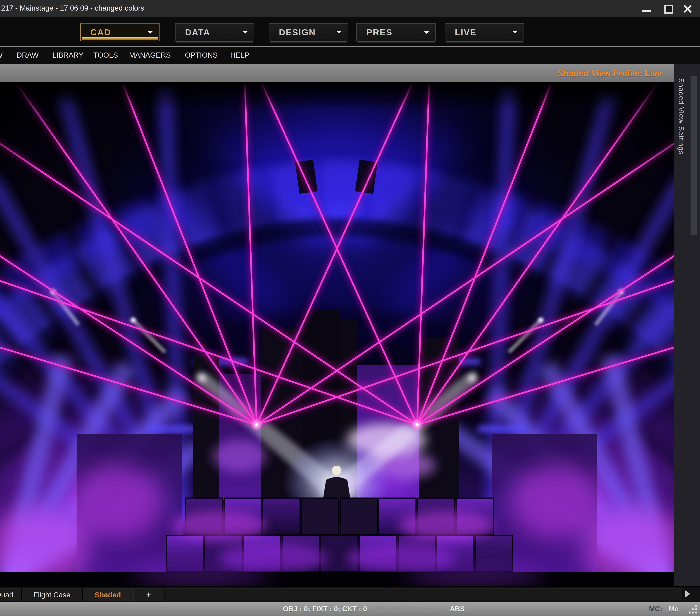 This screenshot has width=700, height=616. What do you see at coordinates (101, 32) in the screenshot?
I see `mode-tab-label: CAD` at bounding box center [101, 32].